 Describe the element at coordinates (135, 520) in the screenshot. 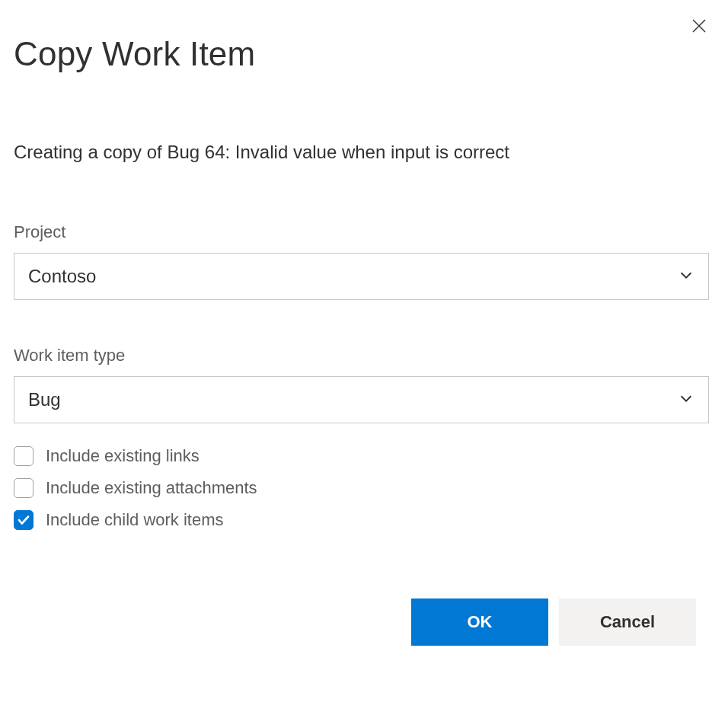

I see `include-children-label: Include child work items` at that location.